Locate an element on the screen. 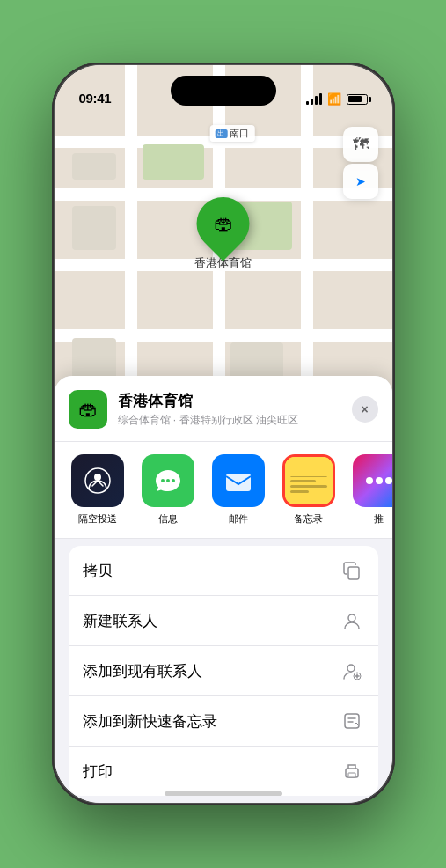  venue-desc: 综合体育馆 · 香港特别行政区 油尖旺区 is located at coordinates (230, 421).